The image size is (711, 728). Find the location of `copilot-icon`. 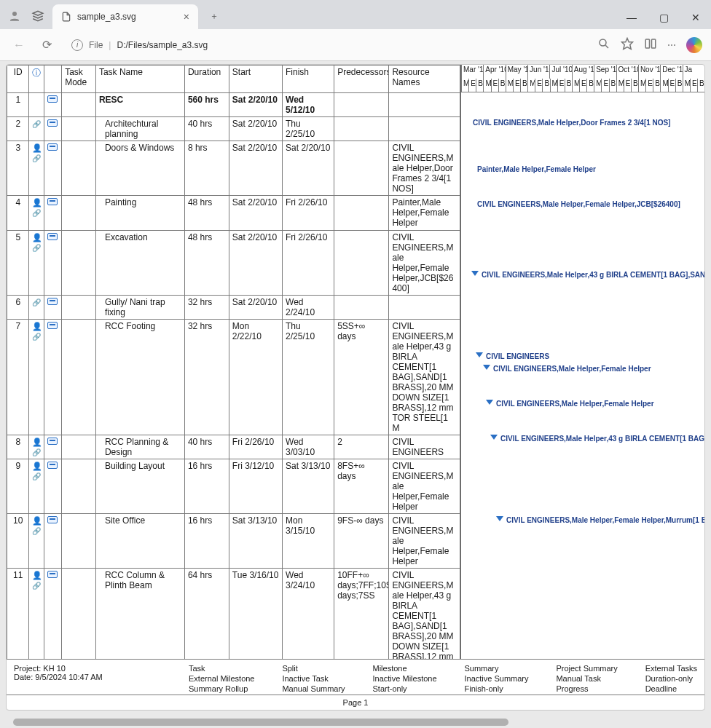

copilot-icon is located at coordinates (694, 45).